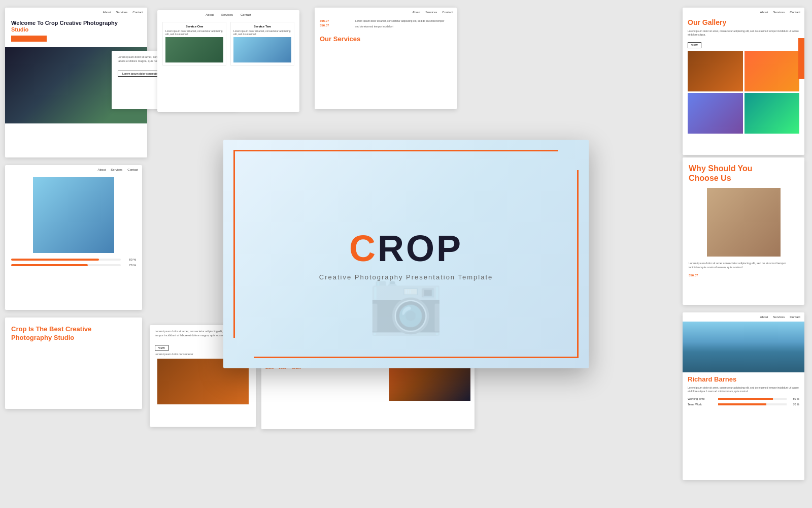 The width and height of the screenshot is (812, 508). What do you see at coordinates (386, 24) in the screenshot?
I see `stats-content: 356.07 356.07 Lorem ipsum dolor sit amet…` at bounding box center [386, 24].